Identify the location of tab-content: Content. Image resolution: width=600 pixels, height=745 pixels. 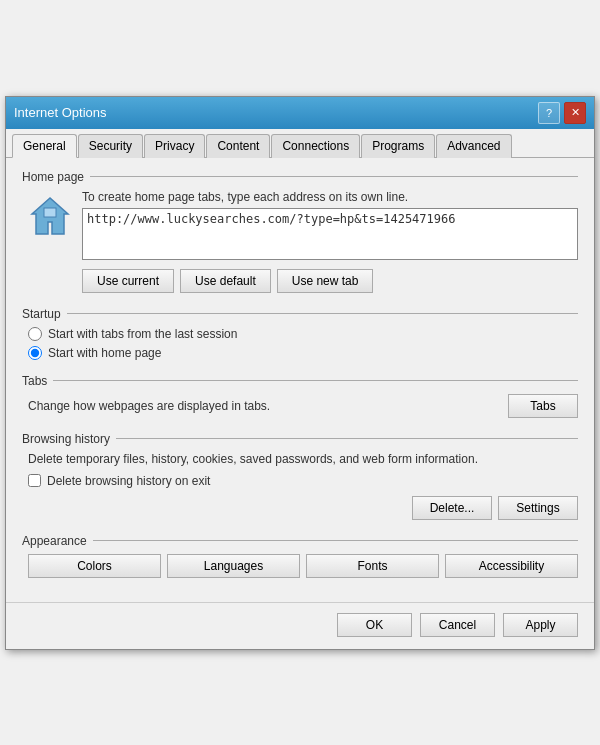
(238, 146).